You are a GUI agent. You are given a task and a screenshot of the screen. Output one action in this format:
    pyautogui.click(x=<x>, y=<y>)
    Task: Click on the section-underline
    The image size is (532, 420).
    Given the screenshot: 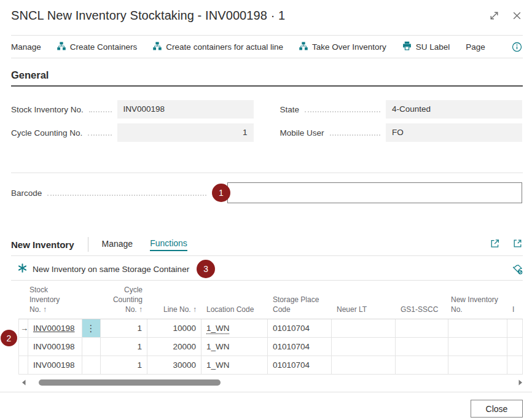 What is the action you would take?
    pyautogui.click(x=267, y=86)
    